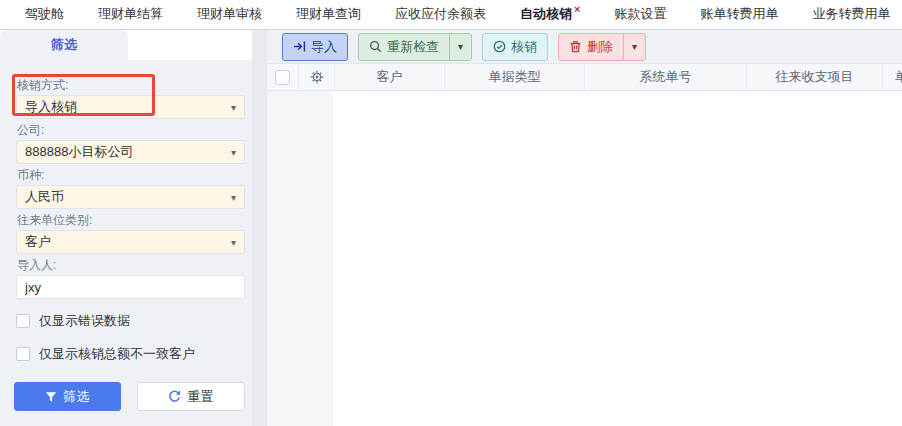 Image resolution: width=902 pixels, height=426 pixels. What do you see at coordinates (634, 47) in the screenshot?
I see `delete-dropdown-arrow: ▾` at bounding box center [634, 47].